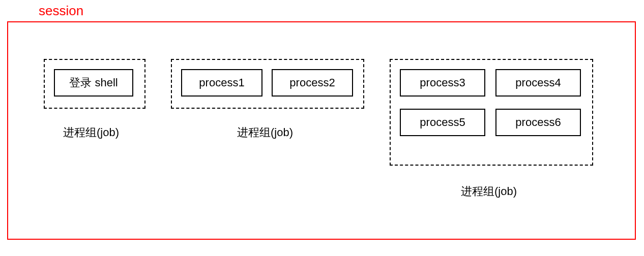 The height and width of the screenshot is (256, 644). I want to click on process-5: process5, so click(443, 122).